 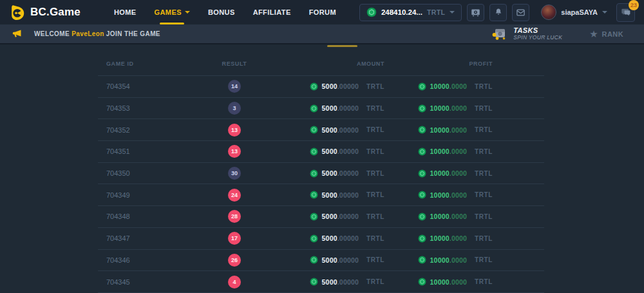 What do you see at coordinates (322, 35) in the screenshot?
I see `welcome-banner: WELCOME PaveLeon JOIN THE GAME TASKS SPI…` at bounding box center [322, 35].